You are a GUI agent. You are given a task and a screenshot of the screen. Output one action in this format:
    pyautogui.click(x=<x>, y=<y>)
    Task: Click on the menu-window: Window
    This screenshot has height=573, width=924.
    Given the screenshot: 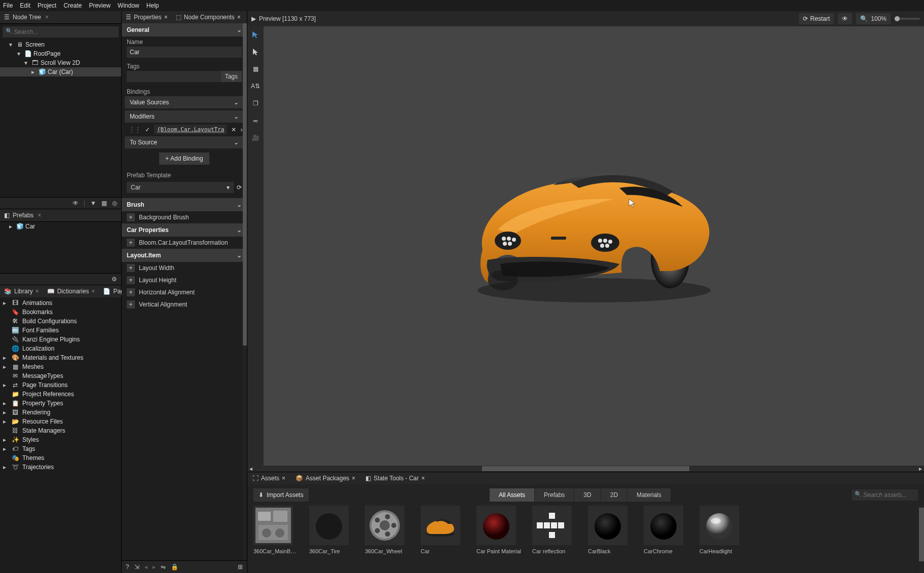 What is the action you would take?
    pyautogui.click(x=129, y=6)
    